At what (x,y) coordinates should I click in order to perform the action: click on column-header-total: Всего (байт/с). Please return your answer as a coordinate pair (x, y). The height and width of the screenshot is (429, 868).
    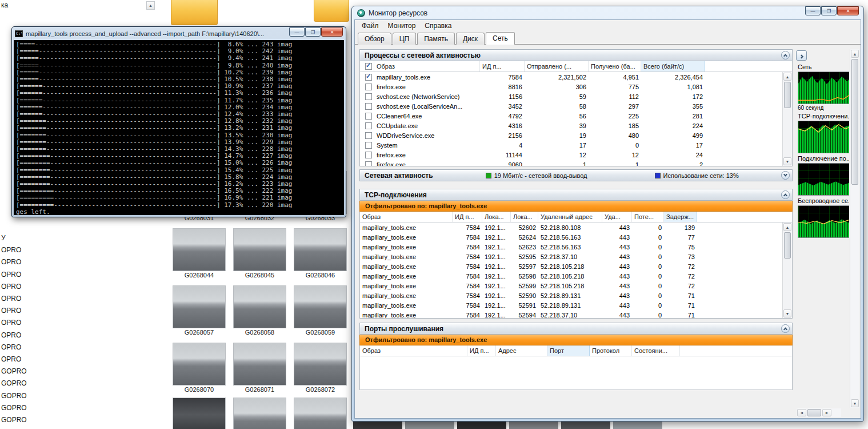
    Looking at the image, I should click on (673, 66).